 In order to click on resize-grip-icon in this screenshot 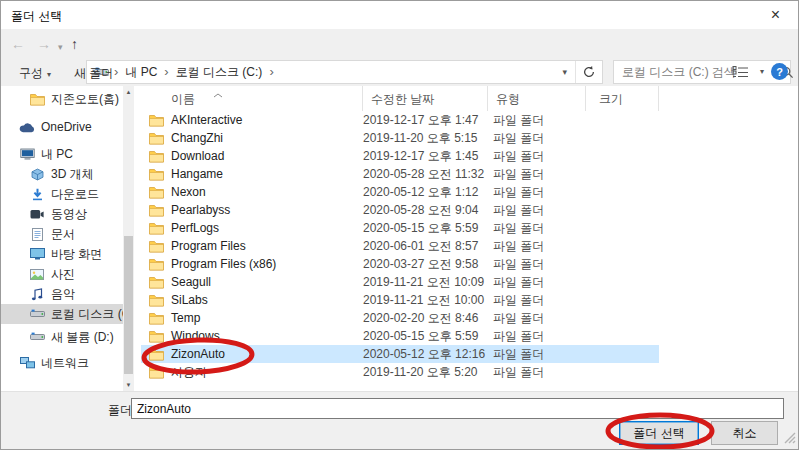, I will do `click(790, 439)`.